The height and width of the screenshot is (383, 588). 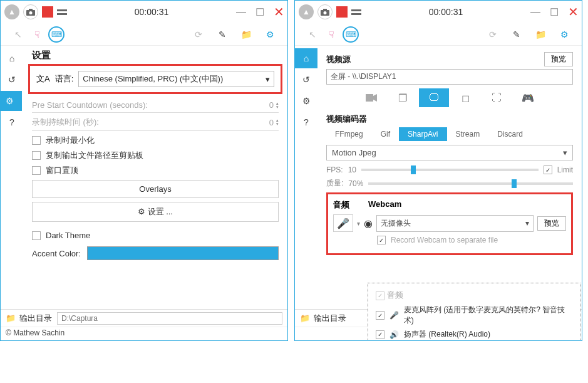 What do you see at coordinates (170, 318) in the screenshot?
I see `output-path: D:\Captura` at bounding box center [170, 318].